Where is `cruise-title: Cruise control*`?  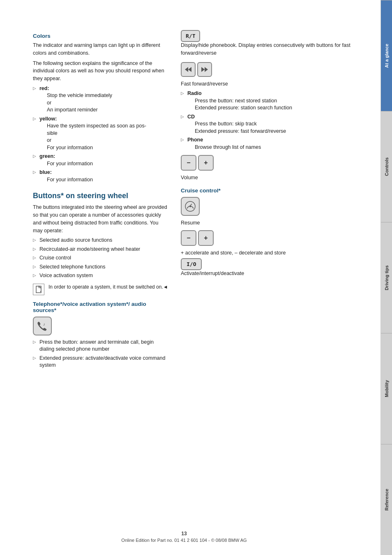 cruise-title: Cruise control* is located at coordinates (274, 191).